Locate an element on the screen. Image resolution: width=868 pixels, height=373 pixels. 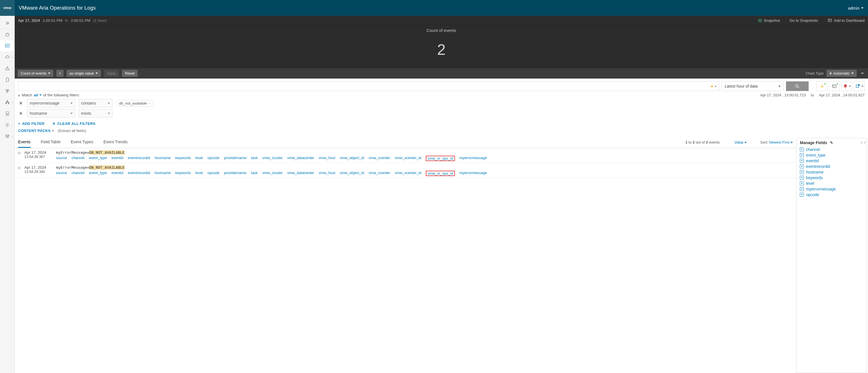
nav-explore-logs is located at coordinates (7, 46).